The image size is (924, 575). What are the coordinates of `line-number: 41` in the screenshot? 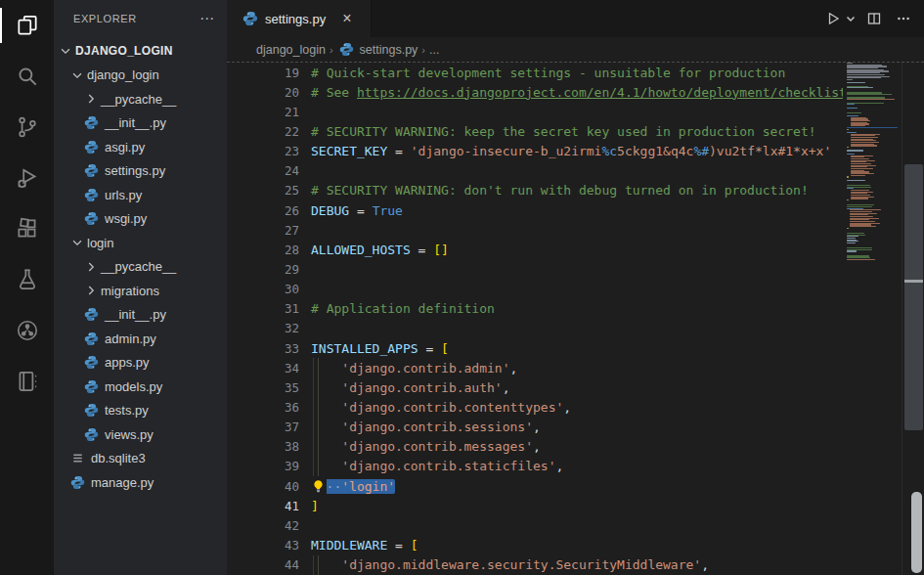 It's located at (263, 507).